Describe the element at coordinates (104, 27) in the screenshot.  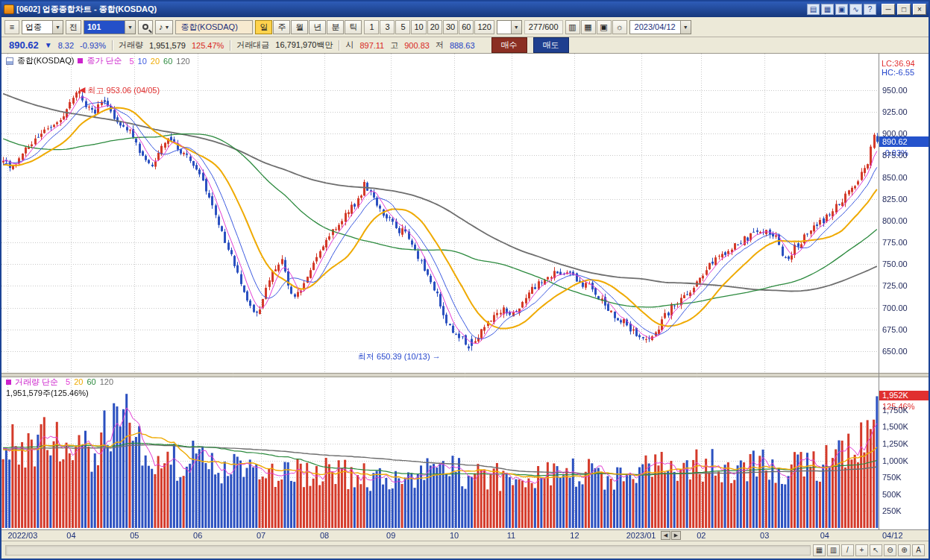
I see `sector-code-value: 101` at that location.